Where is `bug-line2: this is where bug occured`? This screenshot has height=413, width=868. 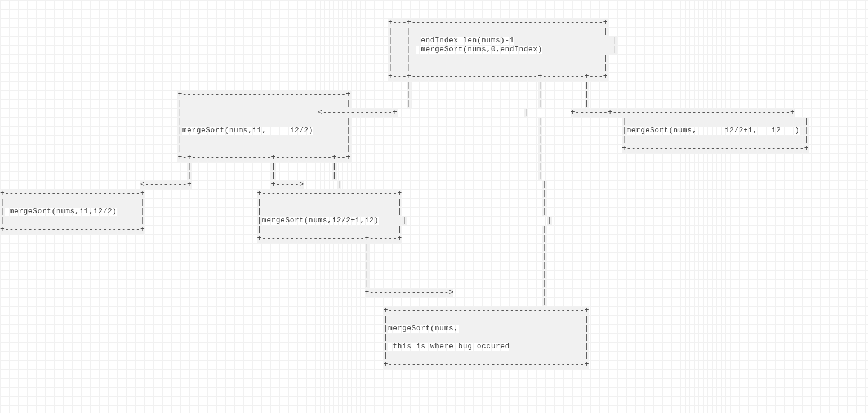
bug-line2: this is where bug occured is located at coordinates (451, 347).